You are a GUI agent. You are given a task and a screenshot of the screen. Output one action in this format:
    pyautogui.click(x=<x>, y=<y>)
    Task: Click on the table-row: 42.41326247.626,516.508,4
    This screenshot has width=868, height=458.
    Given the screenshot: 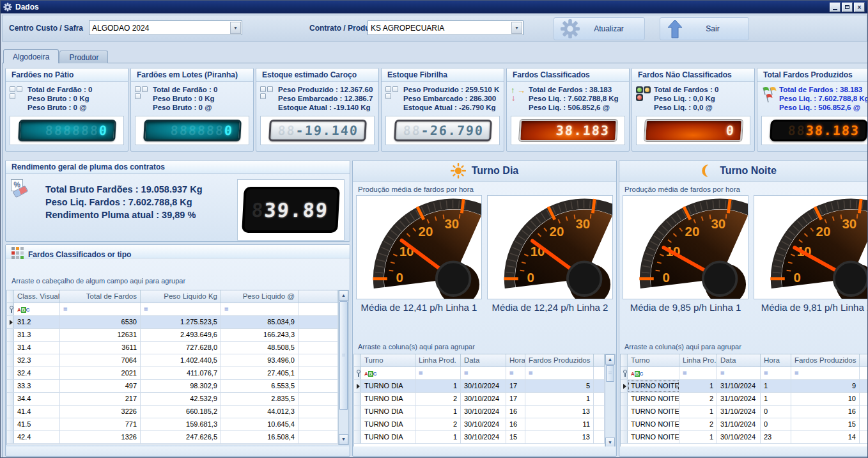 What is the action you would take?
    pyautogui.click(x=173, y=438)
    